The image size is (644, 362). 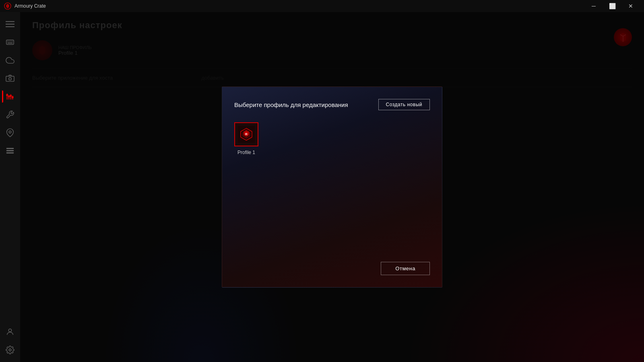 What do you see at coordinates (30, 6) in the screenshot?
I see `app-title: Armoury Crate` at bounding box center [30, 6].